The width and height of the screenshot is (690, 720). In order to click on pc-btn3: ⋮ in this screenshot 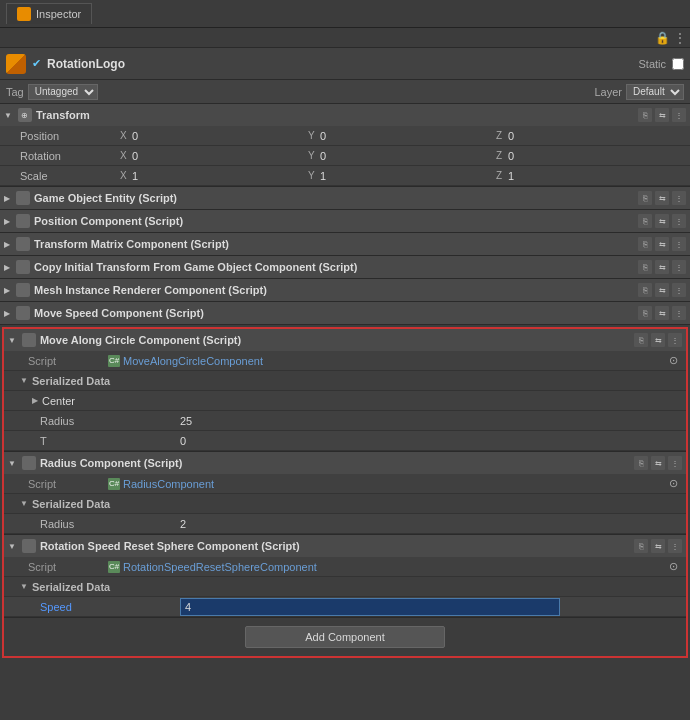, I will do `click(679, 221)`.